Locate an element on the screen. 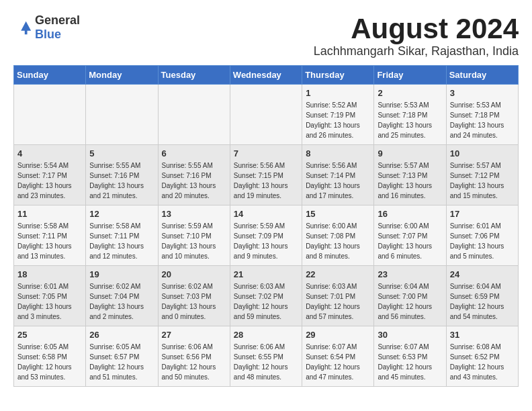 This screenshot has height=411, width=532. logo-general: General is located at coordinates (58, 20).